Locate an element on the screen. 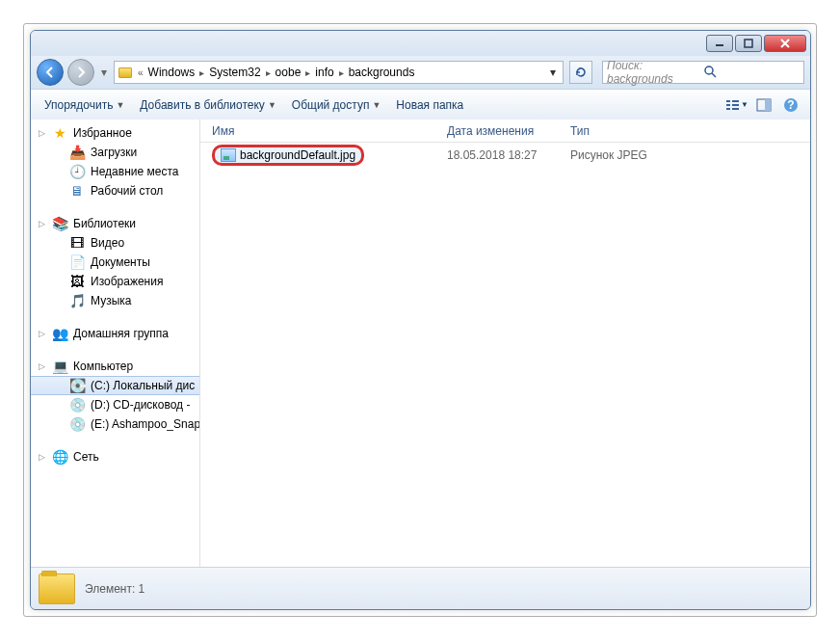 This screenshot has height=640, width=840. history-dropdown-icon: ▾ is located at coordinates (104, 72).